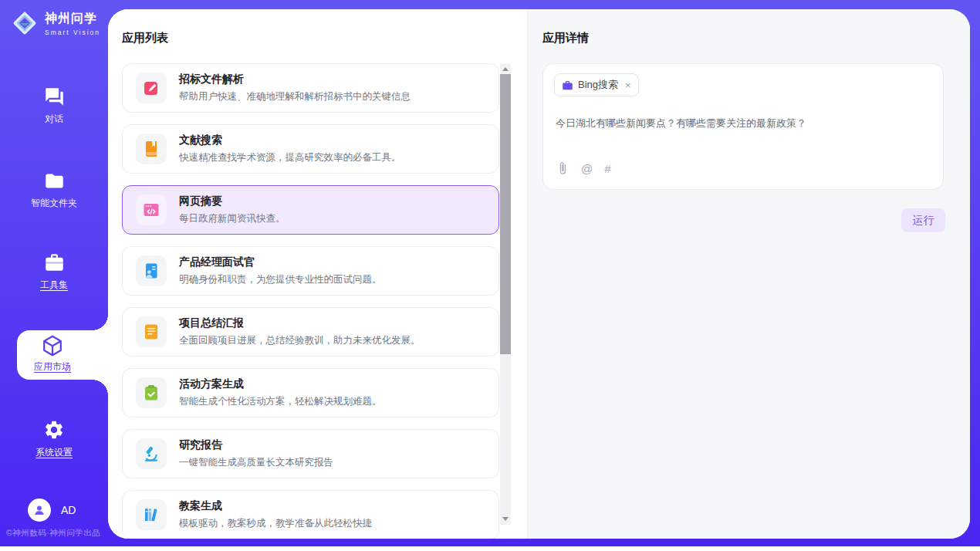 Image resolution: width=980 pixels, height=551 pixels. I want to click on sidebar-item-chat: 对话, so click(54, 106).